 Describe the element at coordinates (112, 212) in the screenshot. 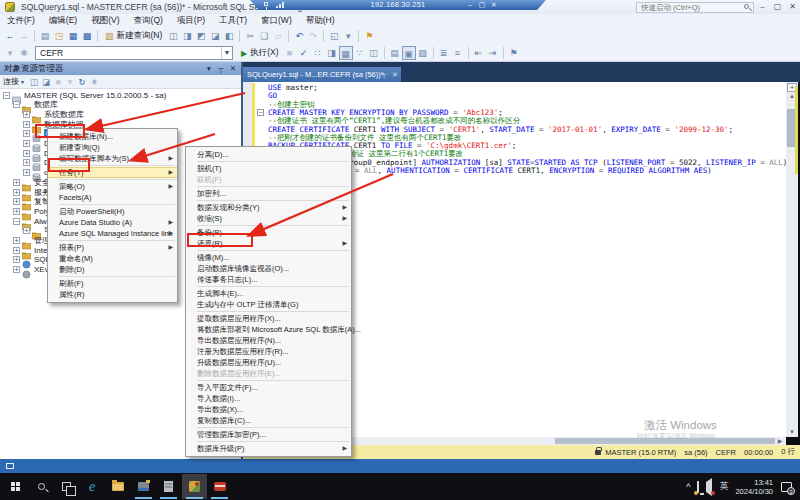

I see `context-menu-item-6: 启动 PowerShell(H)` at that location.